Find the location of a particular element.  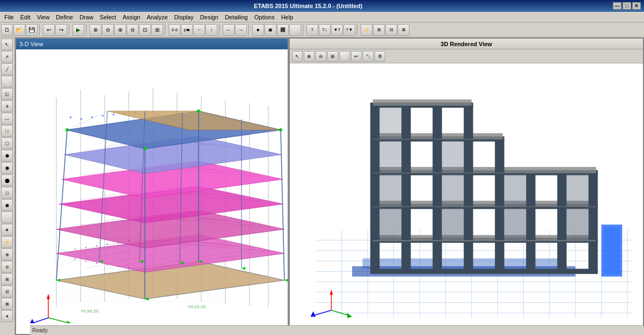

toolbar-b9: ⚡ is located at coordinates (367, 30).